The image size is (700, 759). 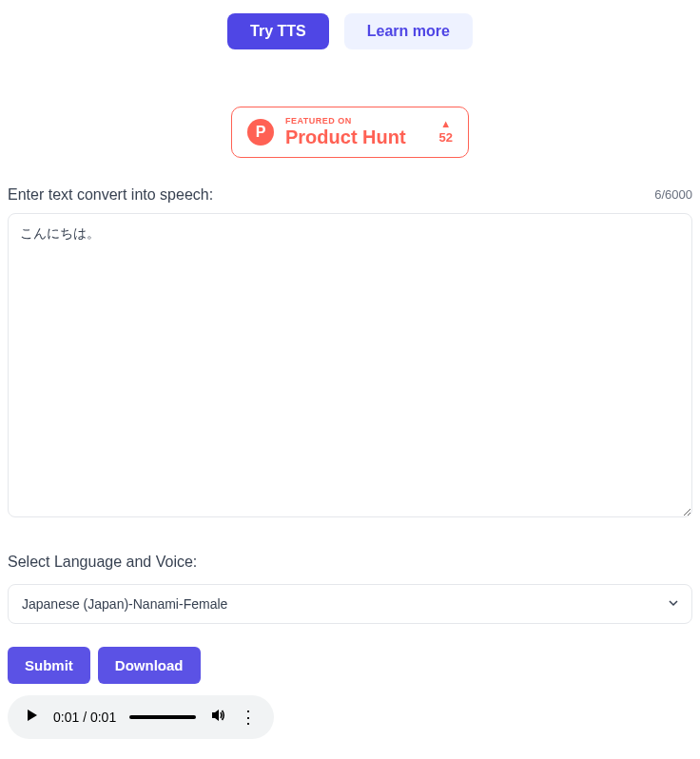 What do you see at coordinates (218, 717) in the screenshot?
I see `volume-icon` at bounding box center [218, 717].